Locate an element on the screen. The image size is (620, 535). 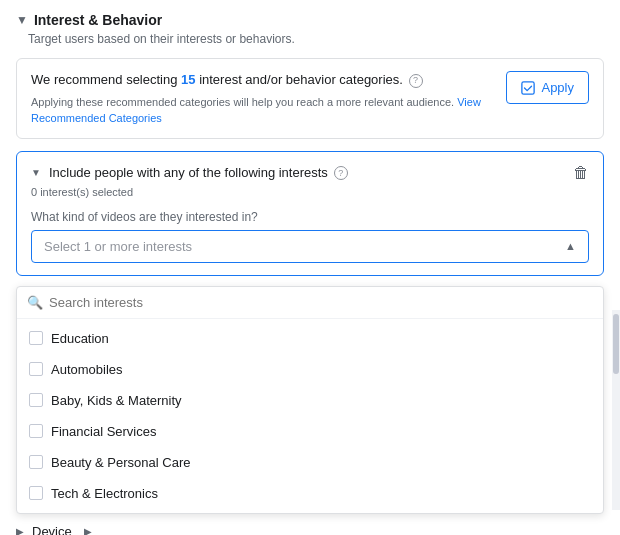
list-item: Beauty & Personal Care is located at coordinates (310, 462).